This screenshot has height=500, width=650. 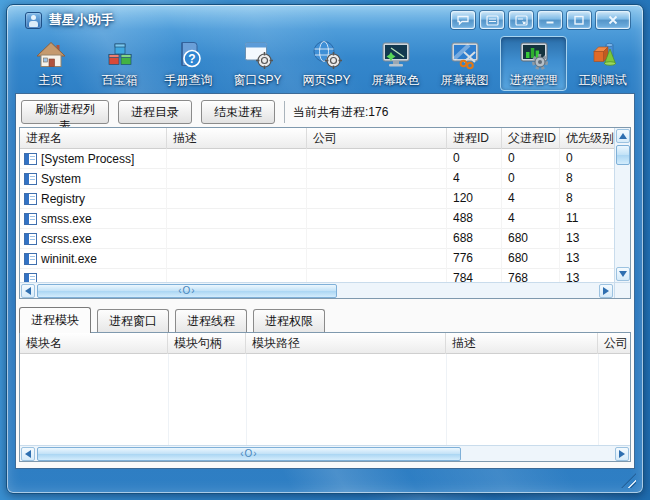 What do you see at coordinates (492, 20) in the screenshot?
I see `message-window-icon` at bounding box center [492, 20].